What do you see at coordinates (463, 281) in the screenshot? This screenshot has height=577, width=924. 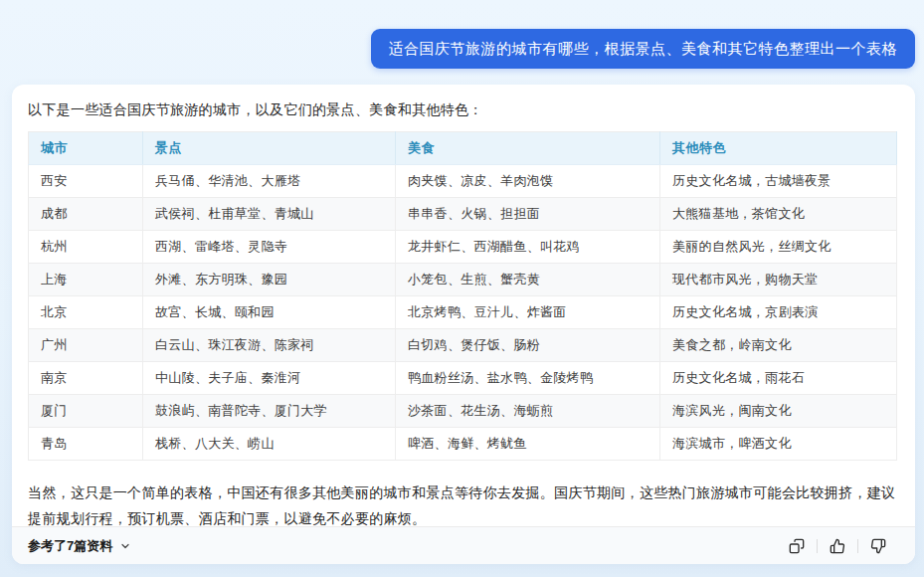 I see `table-row: 上海外滩、东方明珠、豫园小笼包、生煎、蟹壳黄现代都市风光，购物天堂` at bounding box center [463, 281].